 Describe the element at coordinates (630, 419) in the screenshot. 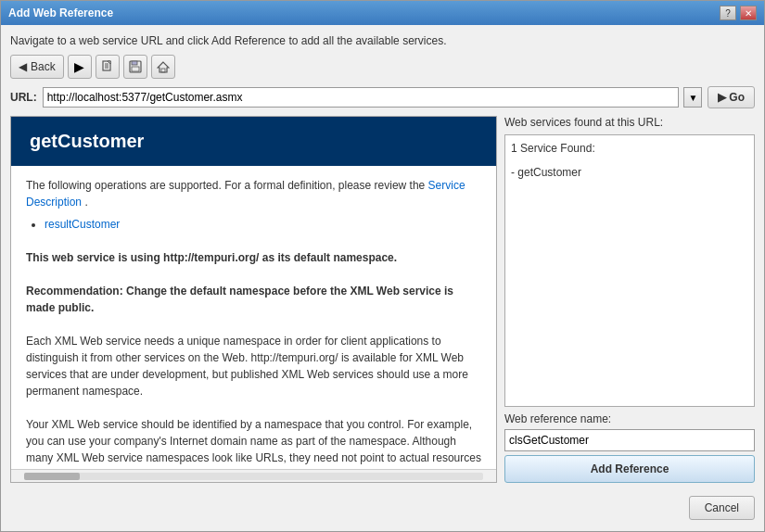

I see `ref-name-label: Web reference name:` at that location.